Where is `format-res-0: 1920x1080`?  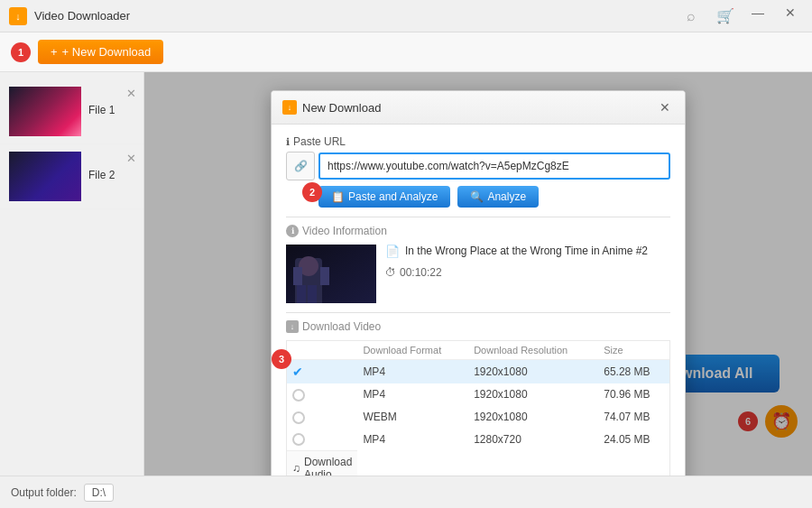
format-res-0: 1920x1080 is located at coordinates (533, 372).